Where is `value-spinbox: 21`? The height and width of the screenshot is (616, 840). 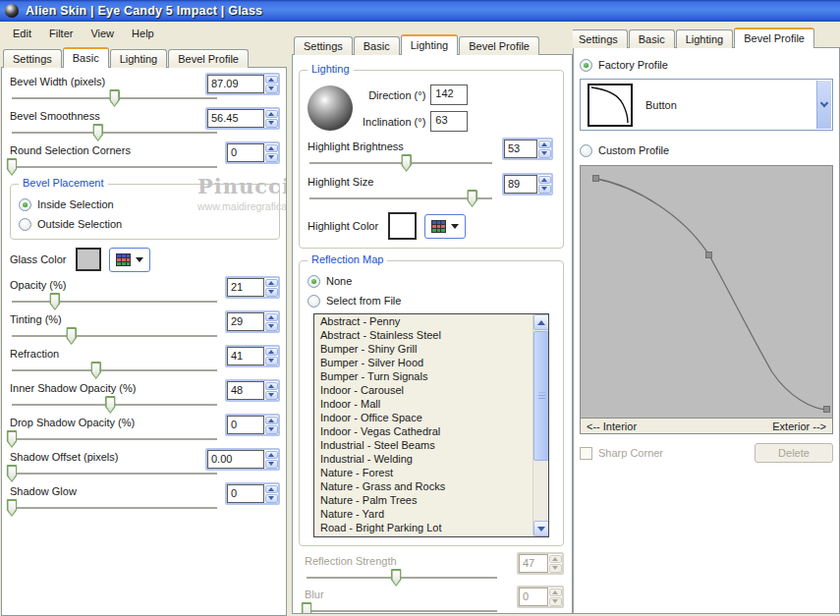
value-spinbox: 21 is located at coordinates (252, 287).